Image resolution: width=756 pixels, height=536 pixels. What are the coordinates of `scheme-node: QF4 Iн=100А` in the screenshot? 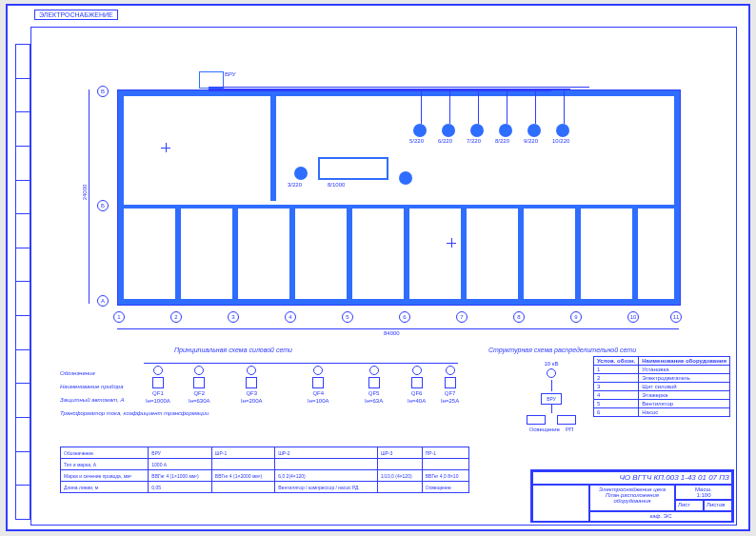 It's located at (318, 385).